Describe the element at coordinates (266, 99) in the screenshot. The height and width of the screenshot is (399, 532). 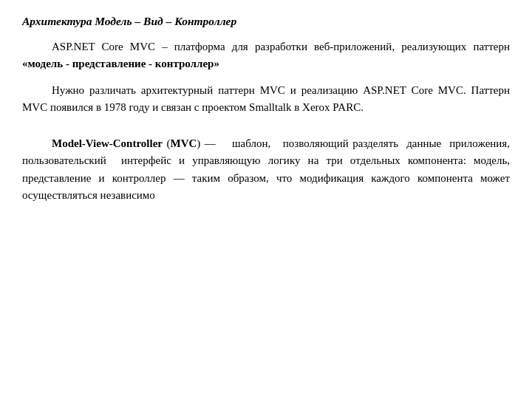
I see `para2-text: Нужно различать архитектурный паттерн MV…` at that location.